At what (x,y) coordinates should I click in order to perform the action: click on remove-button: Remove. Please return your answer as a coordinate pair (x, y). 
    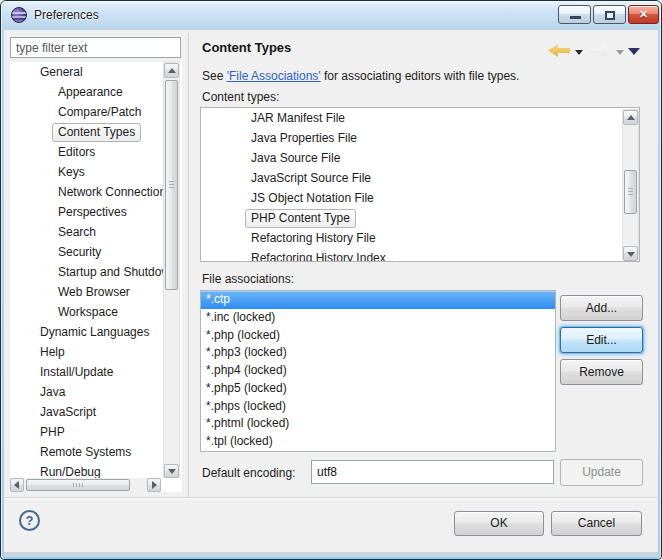
    Looking at the image, I should click on (602, 372).